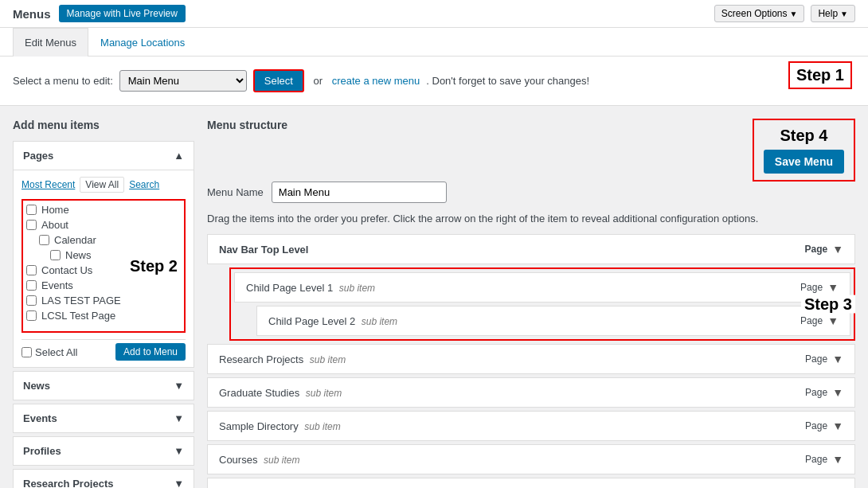 This screenshot has height=488, width=868. Describe the element at coordinates (32, 210) in the screenshot. I see `page-checkbox-home` at that location.